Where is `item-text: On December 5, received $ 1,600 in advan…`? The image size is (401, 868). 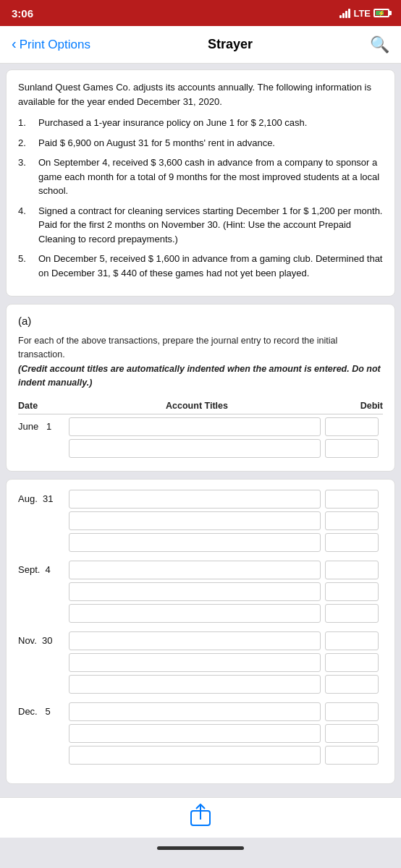 item-text: On December 5, received $ 1,600 in advan… is located at coordinates (211, 266).